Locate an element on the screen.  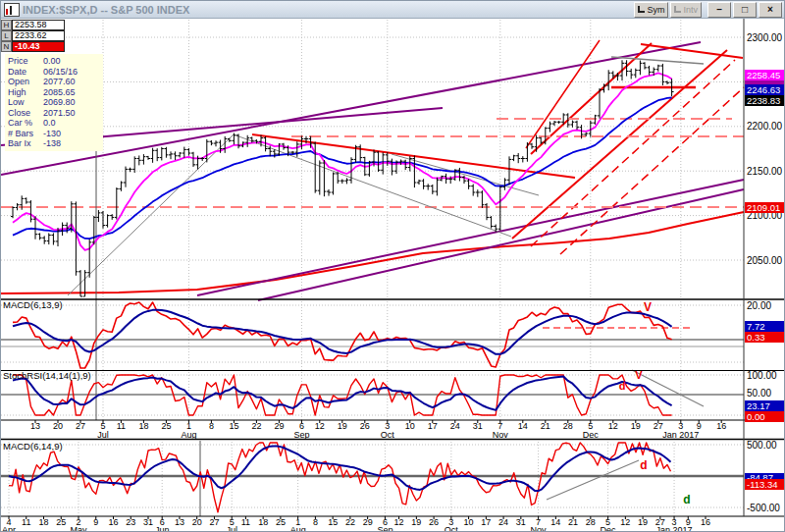
minimize-button: – is located at coordinates (719, 10).